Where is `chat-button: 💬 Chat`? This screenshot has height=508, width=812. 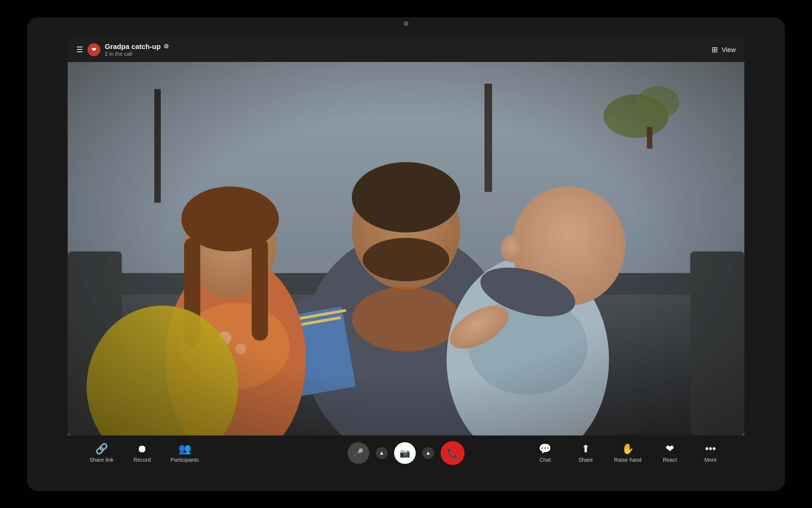 chat-button: 💬 Chat is located at coordinates (545, 453).